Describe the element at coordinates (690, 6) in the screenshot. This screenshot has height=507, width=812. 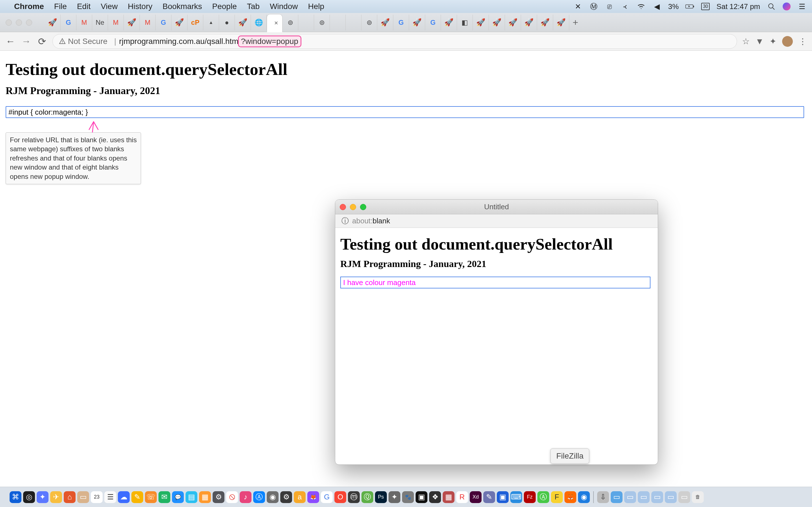
I see `battery-icon` at that location.